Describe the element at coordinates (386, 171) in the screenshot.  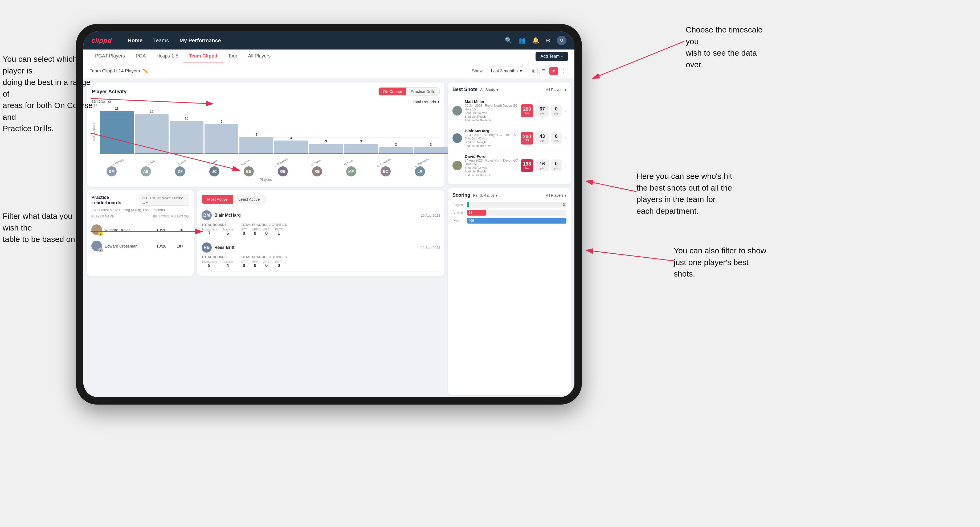
I see `avatar-9: EC` at that location.